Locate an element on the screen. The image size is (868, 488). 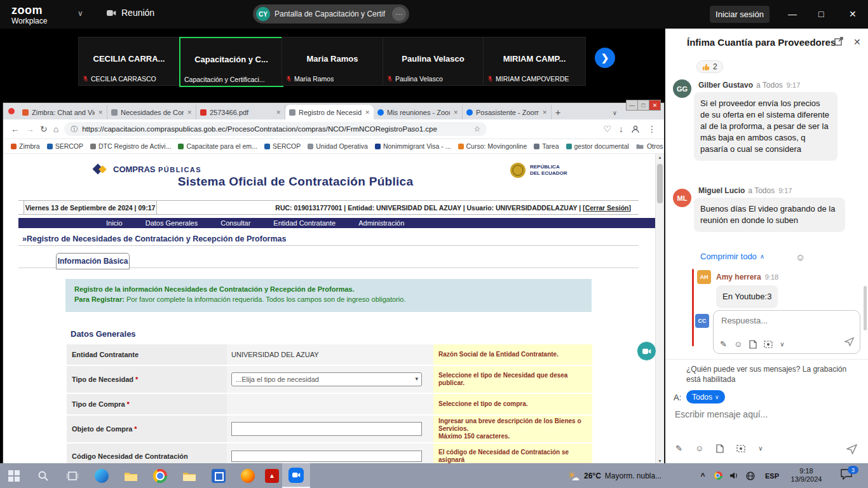
browser-tab: Posasistente - Zoom ✕ is located at coordinates (507, 112).